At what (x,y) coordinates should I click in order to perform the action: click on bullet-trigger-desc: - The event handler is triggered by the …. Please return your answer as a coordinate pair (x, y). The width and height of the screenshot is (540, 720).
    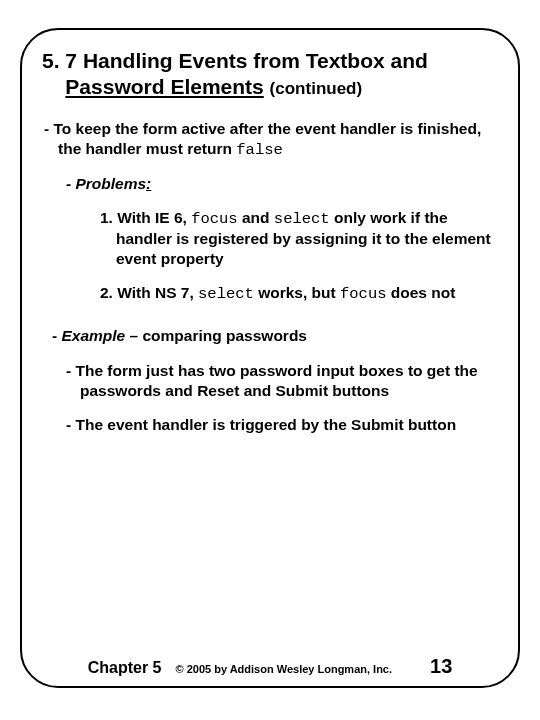
    Looking at the image, I should click on (277, 425).